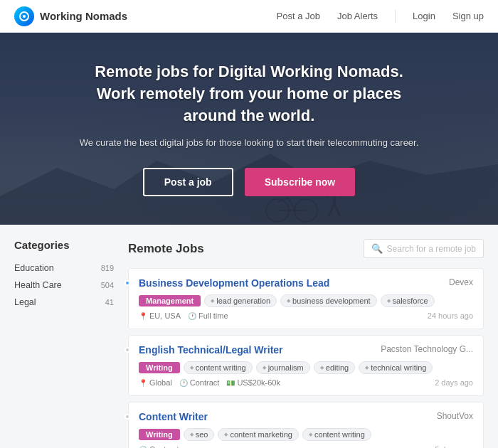 The width and height of the screenshot is (498, 448). I want to click on post-job-button: Post a job, so click(188, 182).